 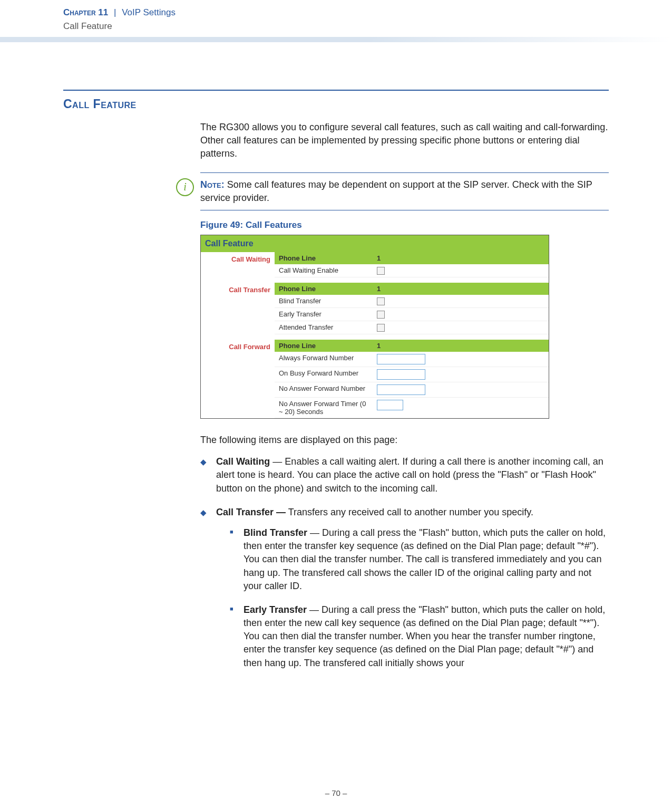 I want to click on figure-row-label: Blind Transfer, so click(x=324, y=301).